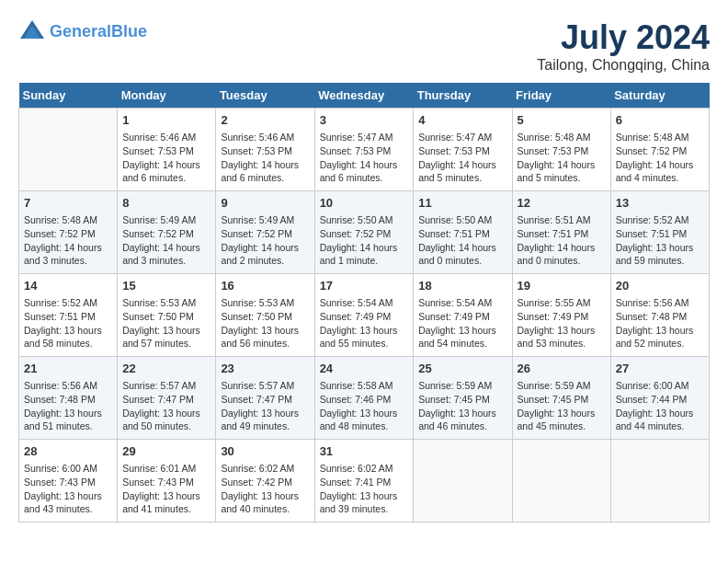 The height and width of the screenshot is (563, 728). I want to click on calendar-cell: 14Sunrise: 5:52 AM Sunset: 7:51 PM Dayli…, so click(68, 316).